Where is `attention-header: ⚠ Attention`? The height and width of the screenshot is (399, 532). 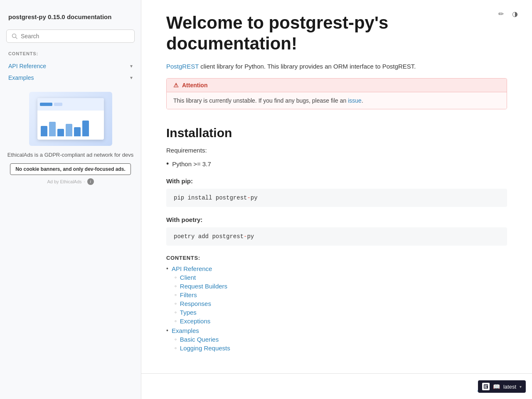
attention-header: ⚠ Attention is located at coordinates (337, 85).